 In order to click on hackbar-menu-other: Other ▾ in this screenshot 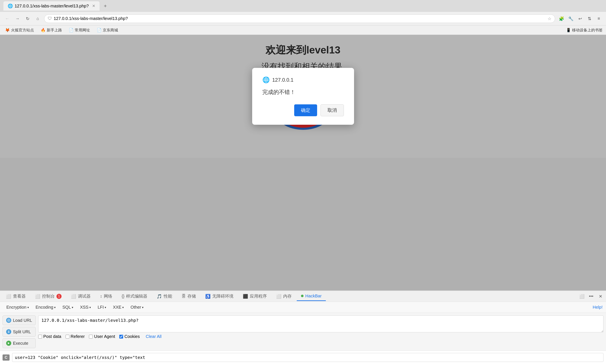, I will do `click(137, 307)`.